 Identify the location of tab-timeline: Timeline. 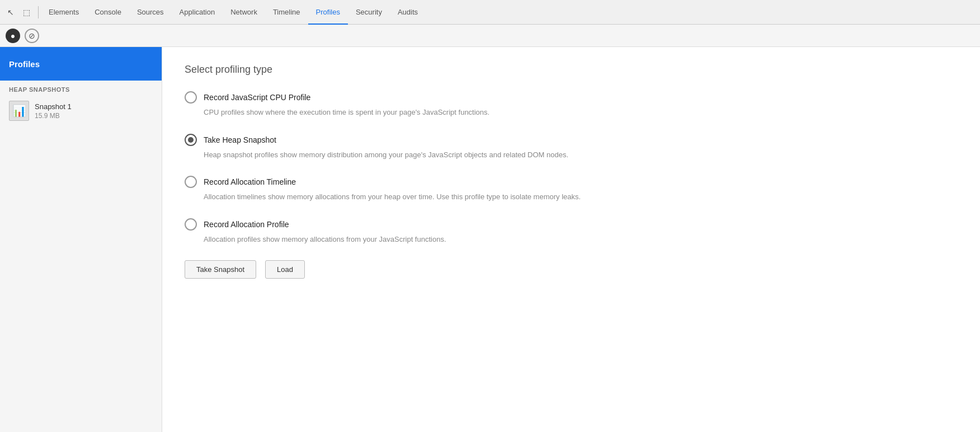
(286, 12).